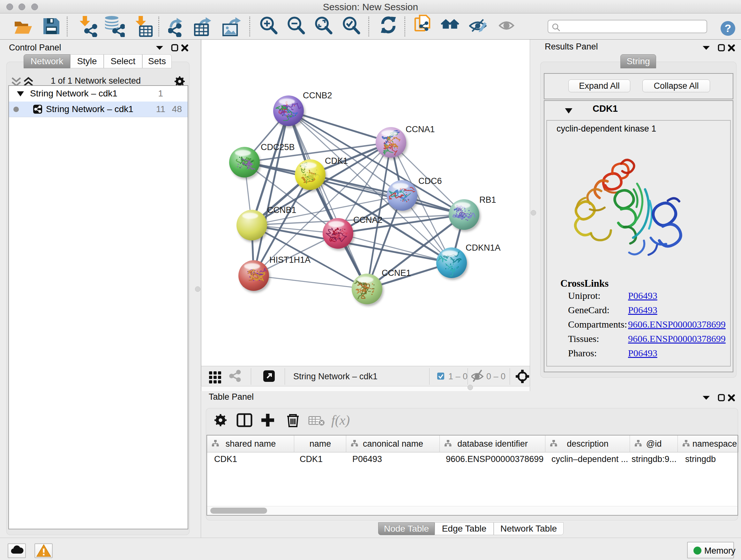 The height and width of the screenshot is (560, 741). What do you see at coordinates (396, 273) in the screenshot?
I see `svg-text: CCNE1` at bounding box center [396, 273].